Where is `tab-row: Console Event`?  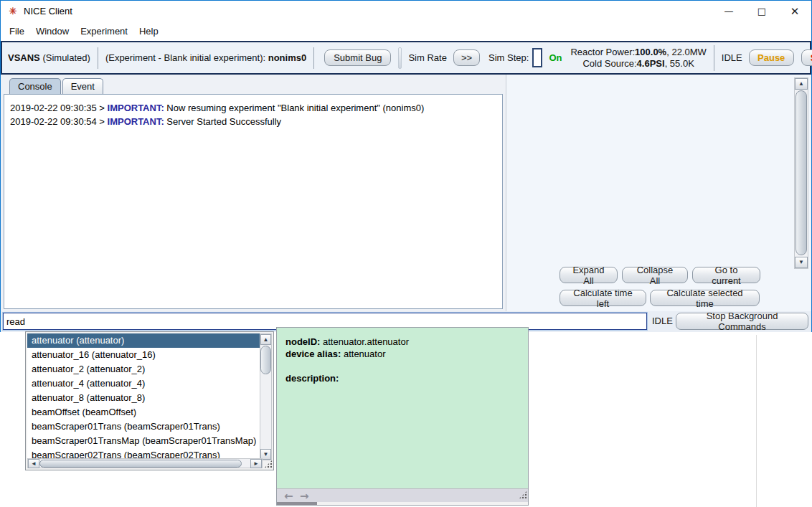
tab-row: Console Event is located at coordinates (57, 86).